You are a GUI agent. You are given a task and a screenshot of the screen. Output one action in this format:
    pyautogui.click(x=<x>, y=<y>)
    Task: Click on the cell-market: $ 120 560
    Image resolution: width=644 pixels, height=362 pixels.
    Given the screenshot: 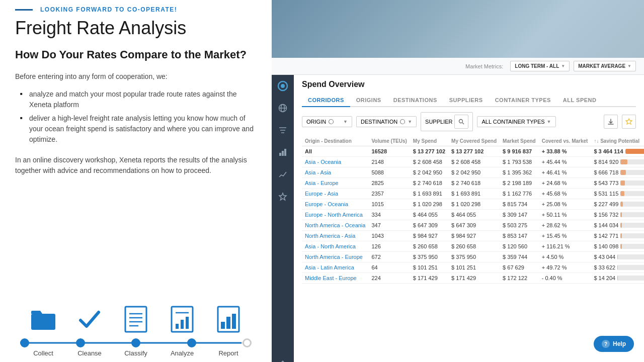 What is the action you would take?
    pyautogui.click(x=519, y=246)
    